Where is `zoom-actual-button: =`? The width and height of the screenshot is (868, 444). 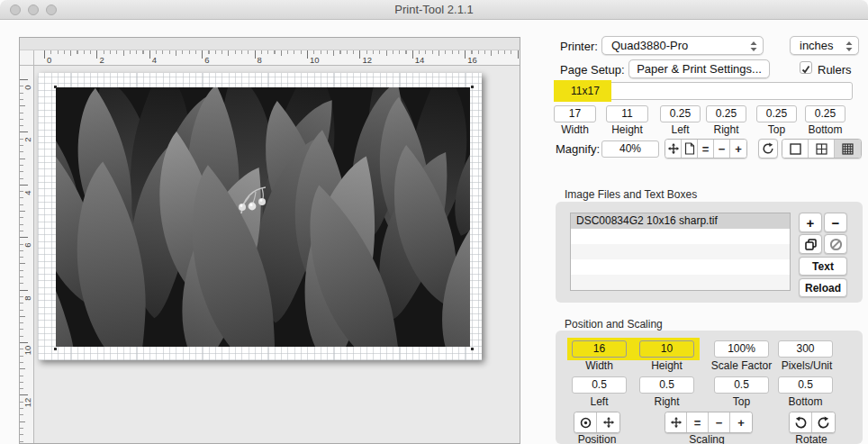 zoom-actual-button: = is located at coordinates (706, 149).